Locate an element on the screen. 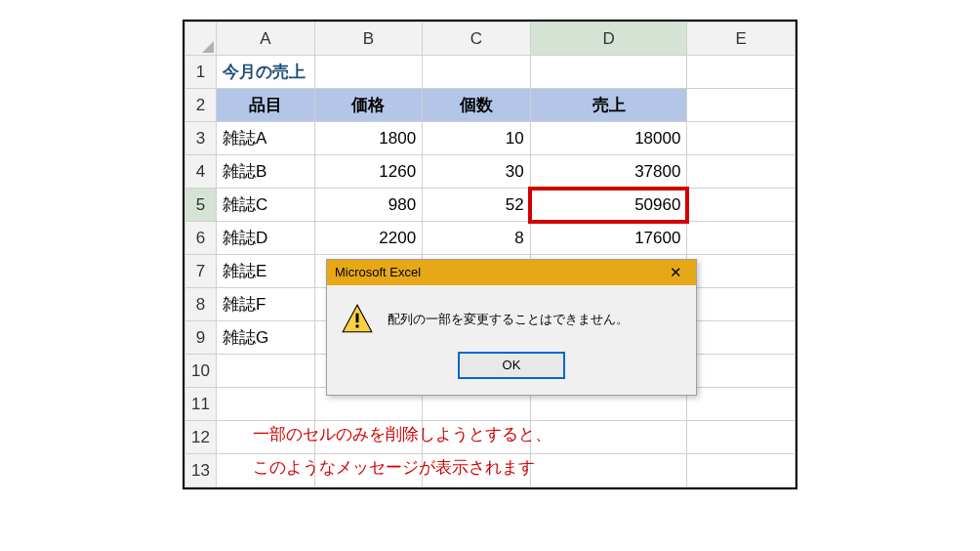 Image resolution: width=980 pixels, height=551 pixels. row-header-9: 9 is located at coordinates (201, 338).